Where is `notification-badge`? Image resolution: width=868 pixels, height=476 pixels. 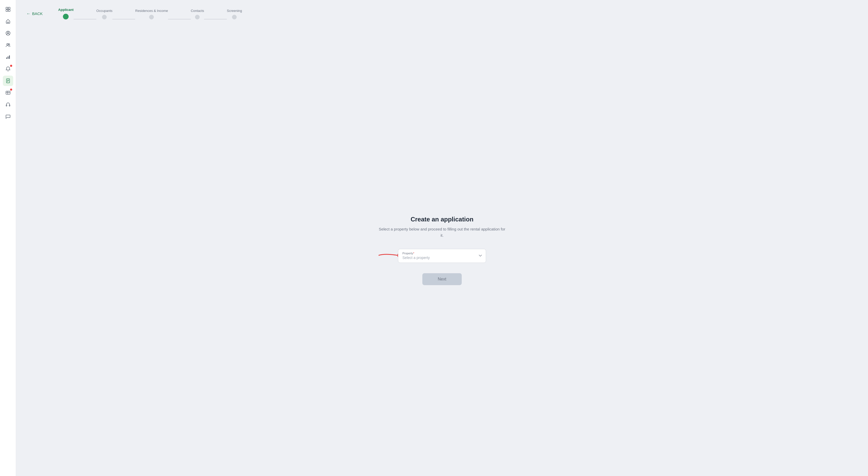 notification-badge is located at coordinates (11, 66).